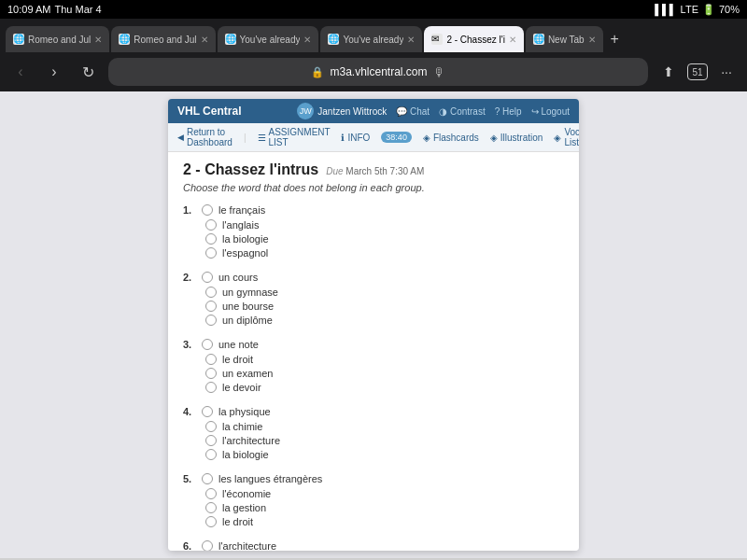  Describe the element at coordinates (566, 137) in the screenshot. I see `vocabulary-list-link: ◈ Vocabulary List` at that location.